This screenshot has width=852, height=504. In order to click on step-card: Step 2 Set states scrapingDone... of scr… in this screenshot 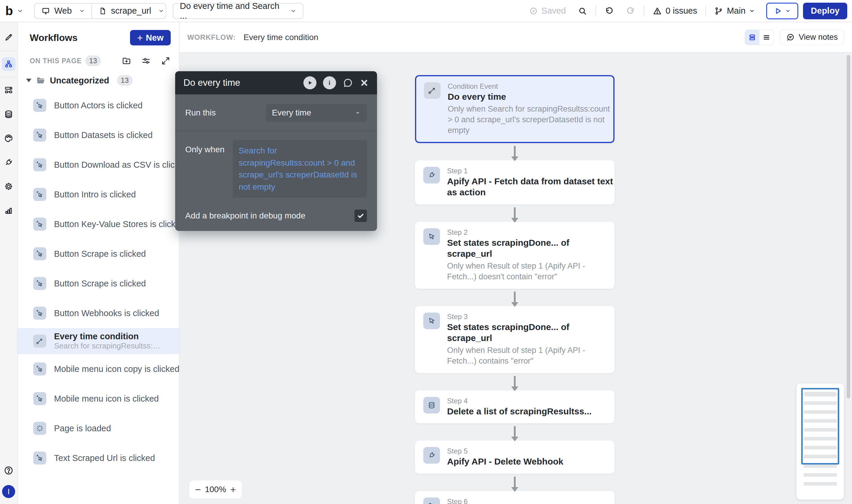, I will do `click(515, 255)`.